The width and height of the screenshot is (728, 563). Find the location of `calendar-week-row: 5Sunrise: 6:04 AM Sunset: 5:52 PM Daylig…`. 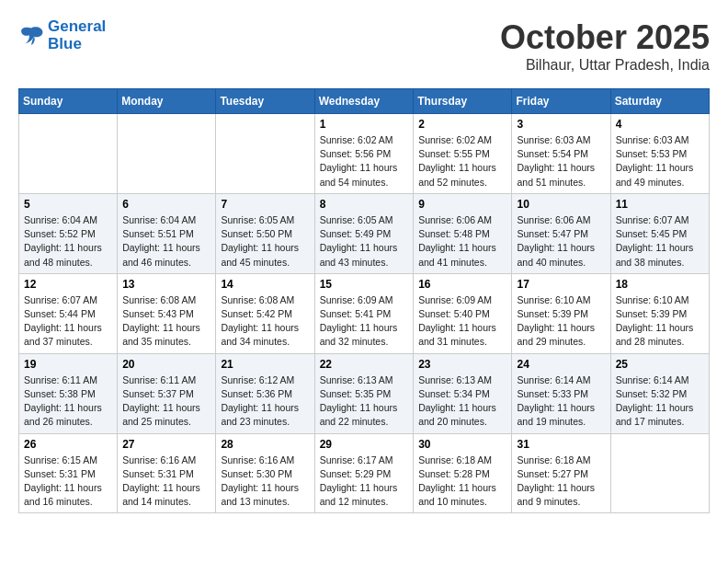

calendar-week-row: 5Sunrise: 6:04 AM Sunset: 5:52 PM Daylig… is located at coordinates (364, 234).